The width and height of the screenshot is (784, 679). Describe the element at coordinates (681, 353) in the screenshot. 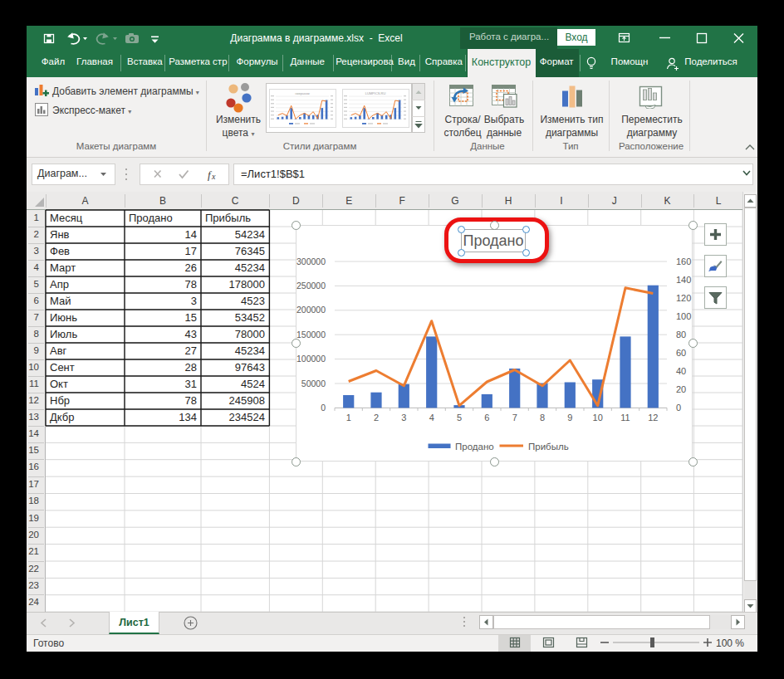

I see `svg-text: 60` at that location.